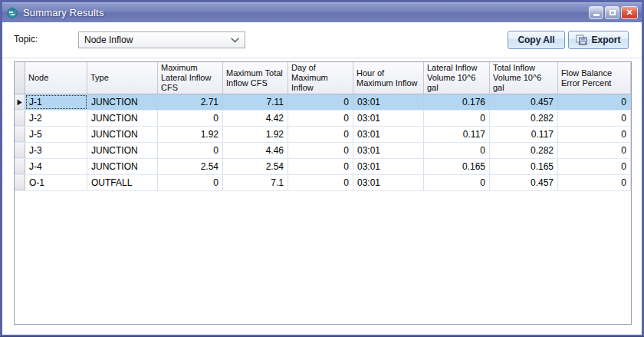  Describe the element at coordinates (323, 167) in the screenshot. I see `table-row: J-4JUNCTION2.542.54003:010.1650.1650` at that location.